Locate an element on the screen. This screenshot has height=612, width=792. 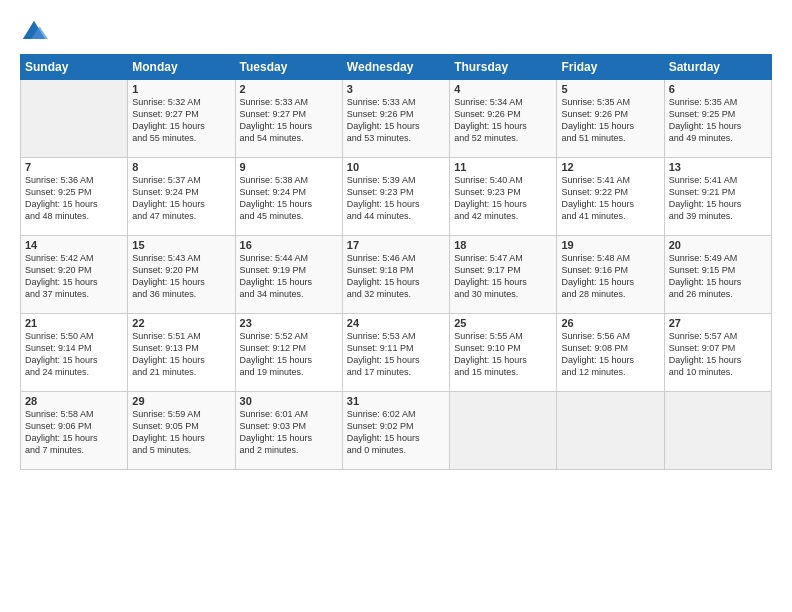
day-number: 4 is located at coordinates (503, 89).